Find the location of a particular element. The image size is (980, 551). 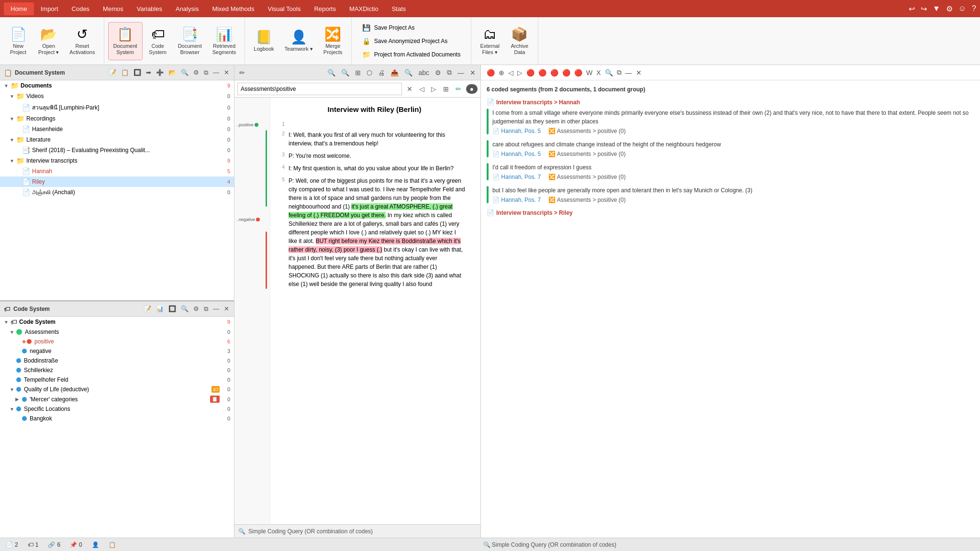

split-icon: ⬡ is located at coordinates (369, 73).